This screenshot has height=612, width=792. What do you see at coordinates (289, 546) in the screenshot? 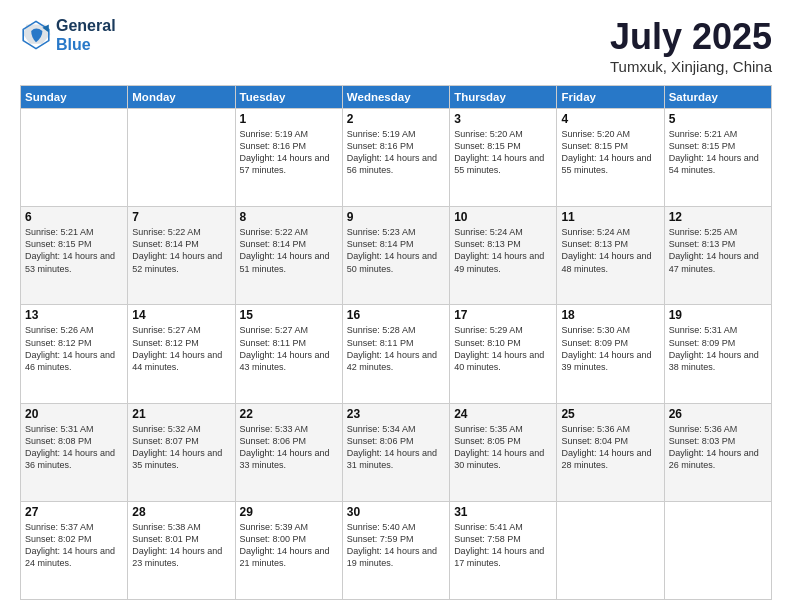
I see `cell-info: Sunrise: 5:39 AM Sunset: 8:00 PM Dayligh…` at bounding box center [289, 546].